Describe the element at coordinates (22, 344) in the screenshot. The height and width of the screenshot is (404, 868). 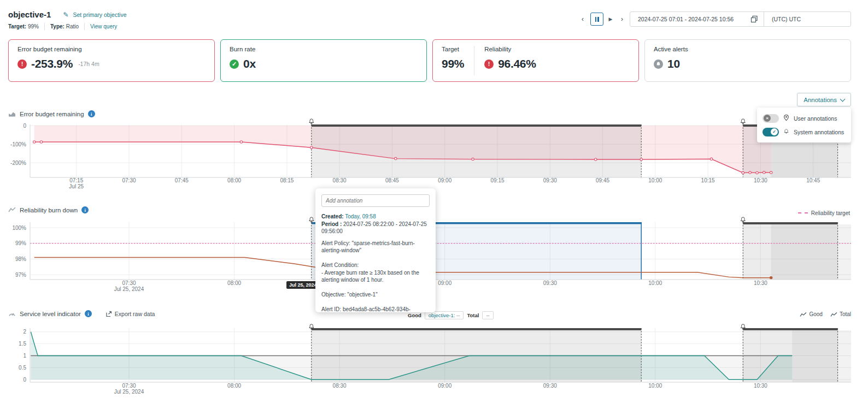
I see `svg-text: 1.5` at that location.